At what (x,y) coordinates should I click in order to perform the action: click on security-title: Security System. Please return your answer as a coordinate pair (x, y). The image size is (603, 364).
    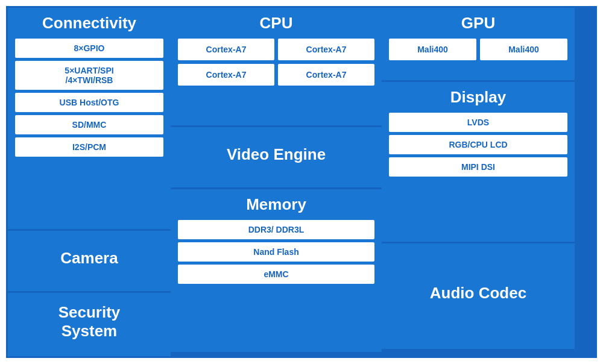
    Looking at the image, I should click on (89, 322).